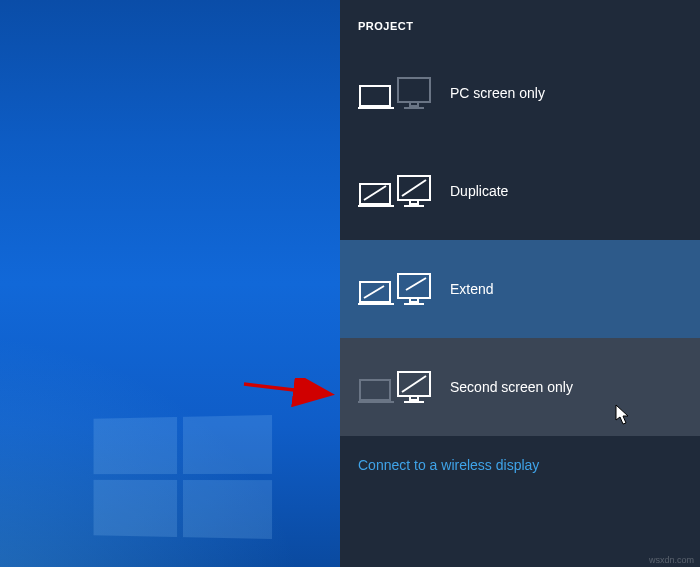 The width and height of the screenshot is (700, 567). I want to click on extend-icon, so click(395, 289).